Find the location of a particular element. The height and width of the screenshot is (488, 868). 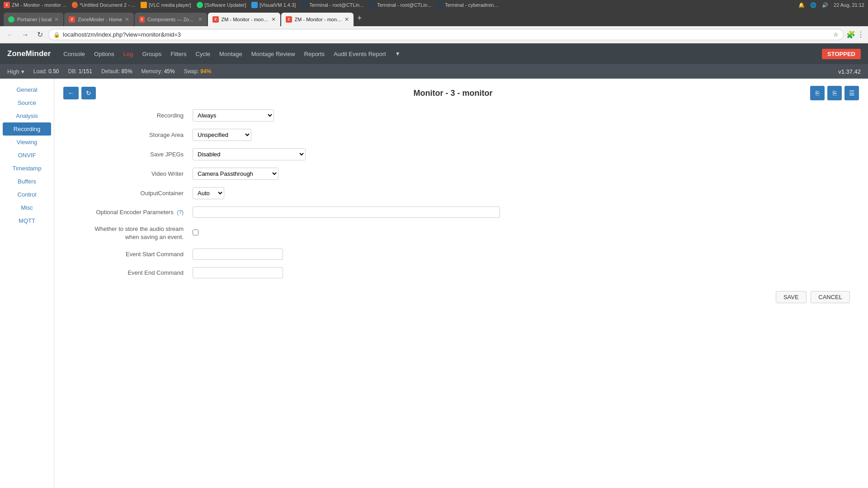

nav-console: Console is located at coordinates (74, 54).